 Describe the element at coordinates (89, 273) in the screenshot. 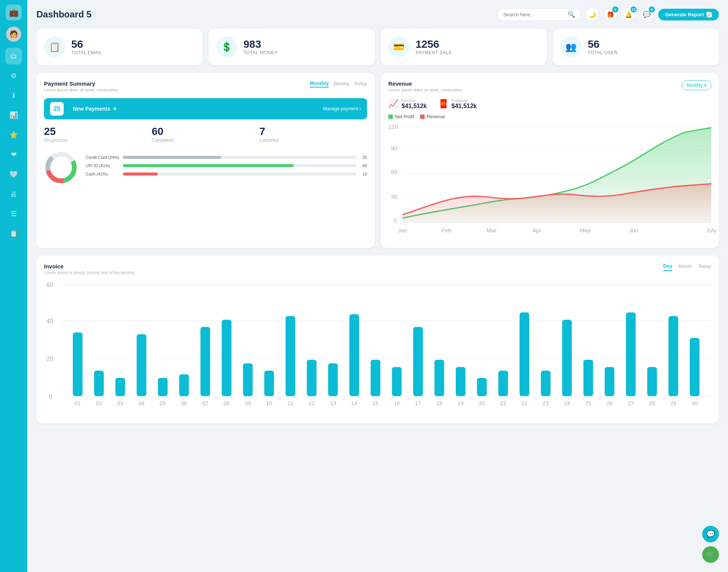

I see `invoice-subtitle: Lorem ipsum is simply dummy text of the …` at that location.